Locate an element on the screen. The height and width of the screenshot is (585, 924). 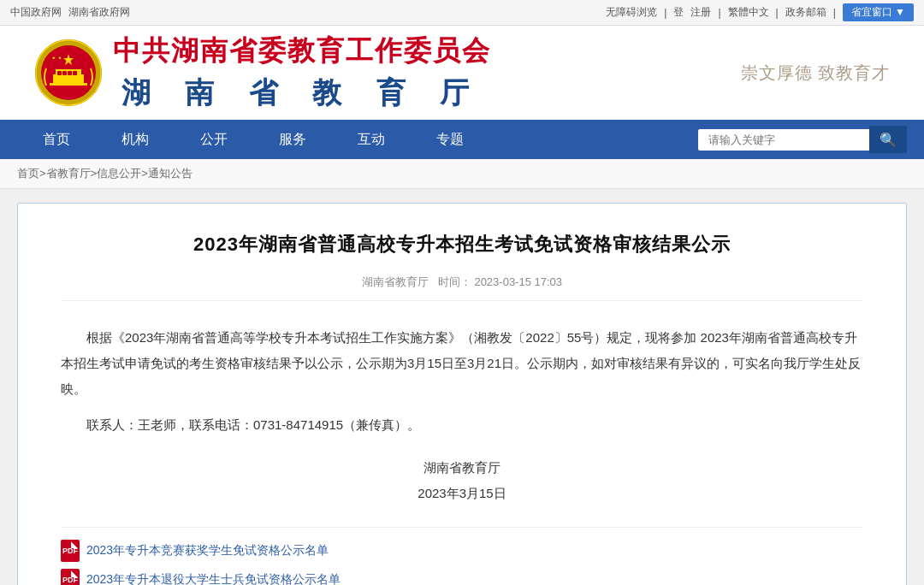
footer-org: 湖南省教育厅 is located at coordinates (462, 468).